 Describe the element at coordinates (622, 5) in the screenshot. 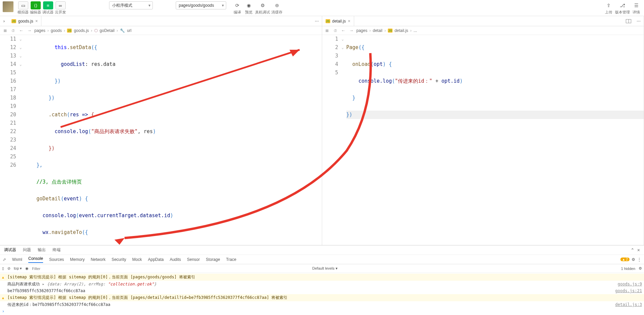

I see `version-icon: ⎇` at that location.